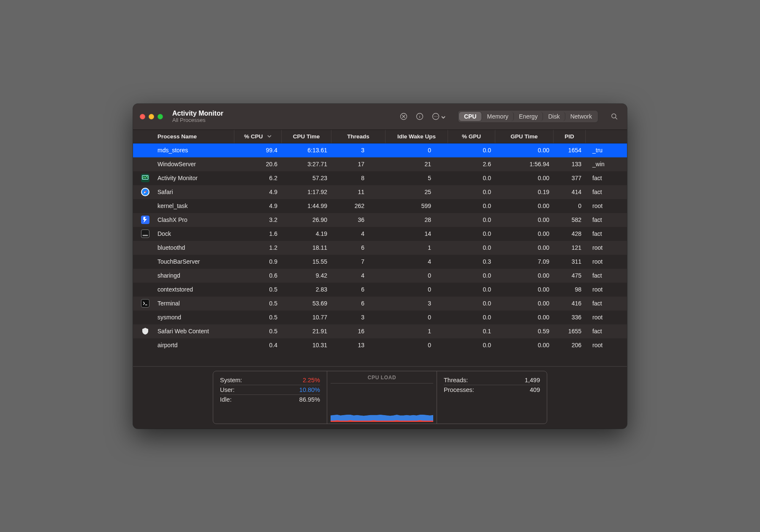 The width and height of the screenshot is (760, 532). What do you see at coordinates (606, 137) in the screenshot?
I see `column-header-user` at bounding box center [606, 137].